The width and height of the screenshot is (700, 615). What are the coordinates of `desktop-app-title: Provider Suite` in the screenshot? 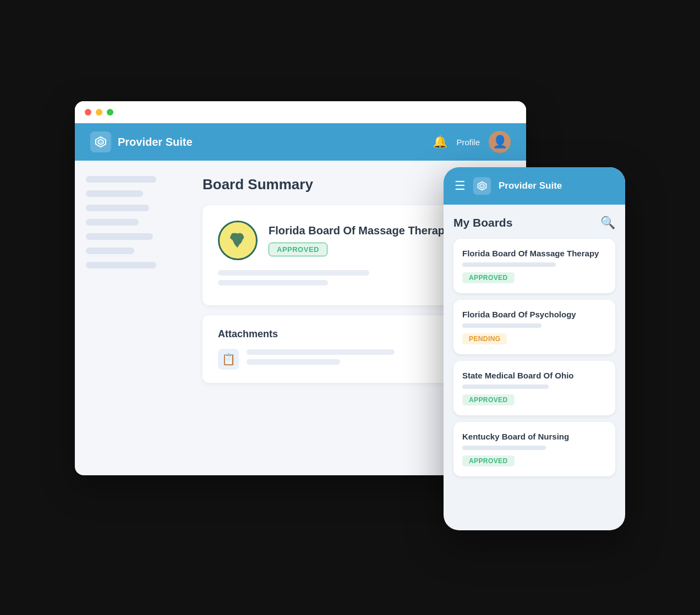 It's located at (155, 142).